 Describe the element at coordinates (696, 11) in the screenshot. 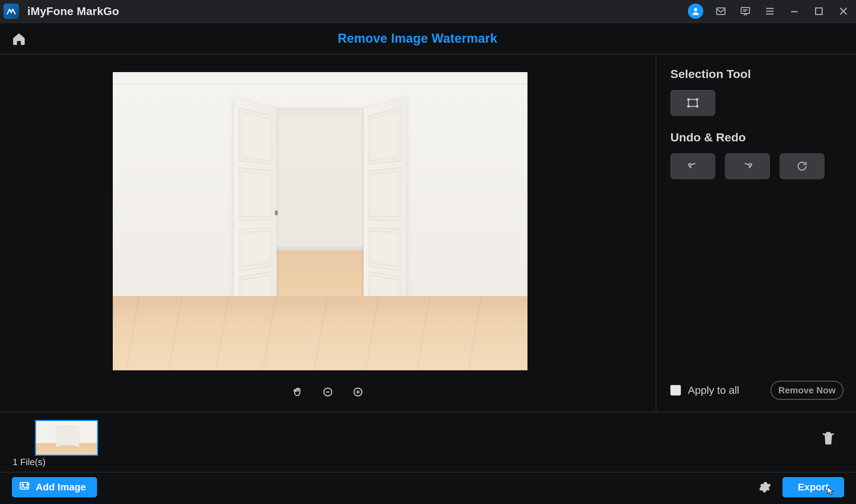

I see `account-icon` at that location.